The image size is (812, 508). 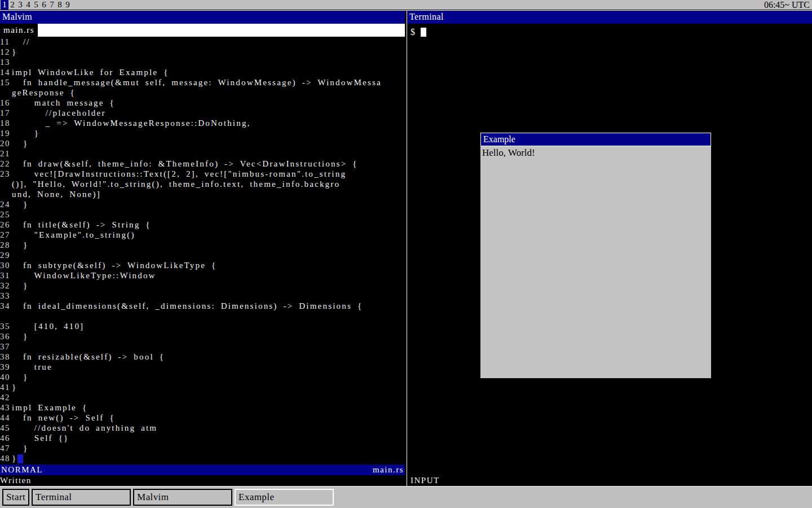 What do you see at coordinates (6, 275) in the screenshot?
I see `line-number: 31` at bounding box center [6, 275].